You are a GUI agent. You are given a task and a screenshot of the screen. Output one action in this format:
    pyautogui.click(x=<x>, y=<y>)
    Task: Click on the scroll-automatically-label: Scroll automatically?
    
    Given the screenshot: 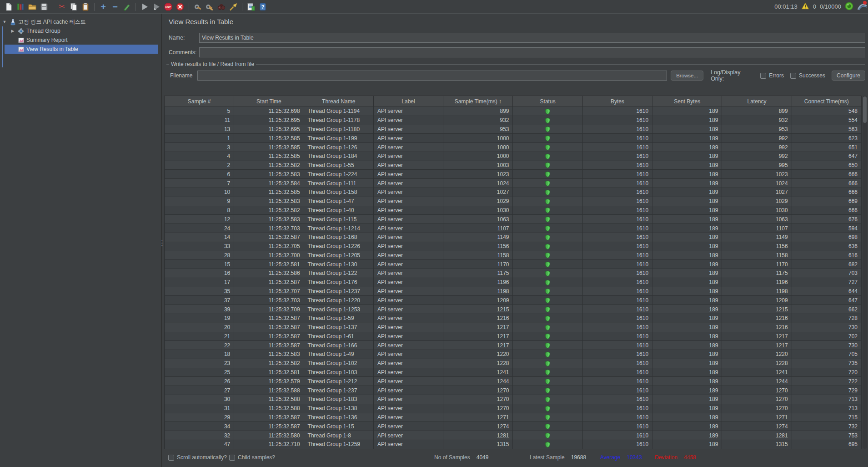 What is the action you would take?
    pyautogui.click(x=202, y=457)
    